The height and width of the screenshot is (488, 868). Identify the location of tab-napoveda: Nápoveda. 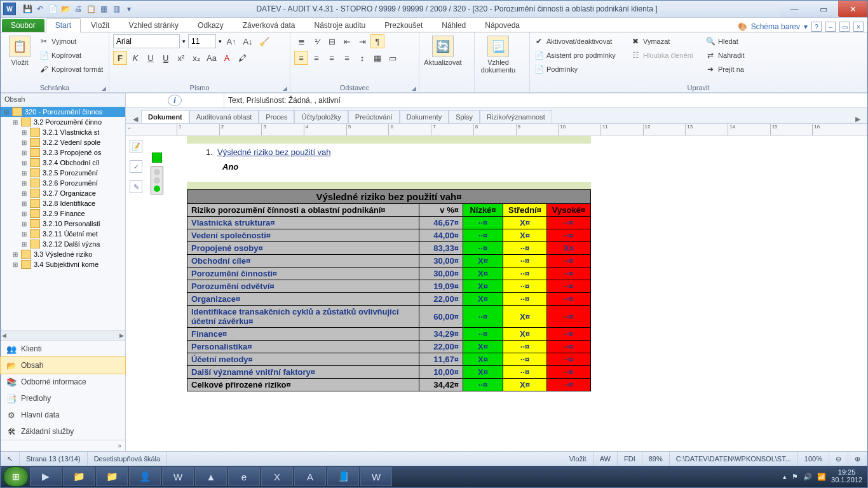
(502, 25).